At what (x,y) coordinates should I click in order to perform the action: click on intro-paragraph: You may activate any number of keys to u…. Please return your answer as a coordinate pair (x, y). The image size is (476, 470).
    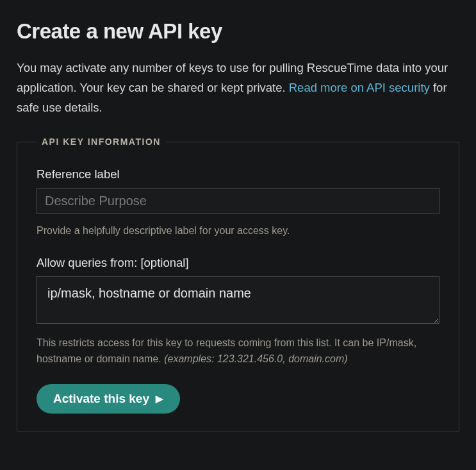
    Looking at the image, I should click on (238, 87).